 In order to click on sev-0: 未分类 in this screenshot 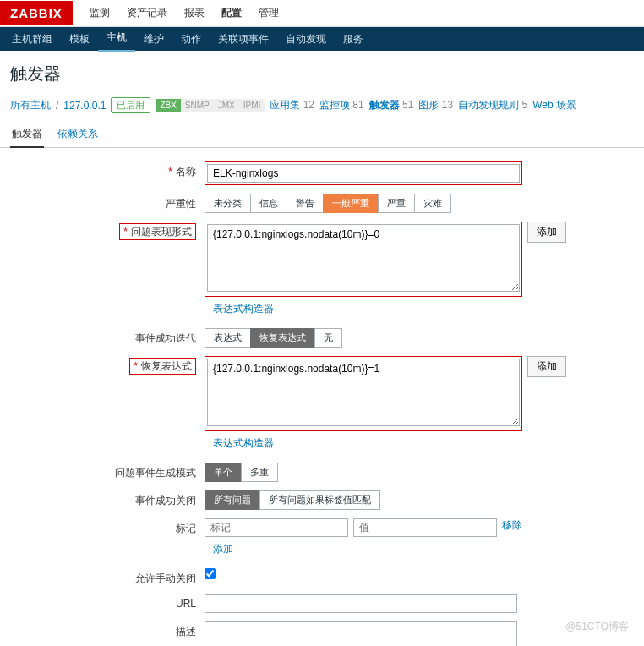, I will do `click(228, 203)`.